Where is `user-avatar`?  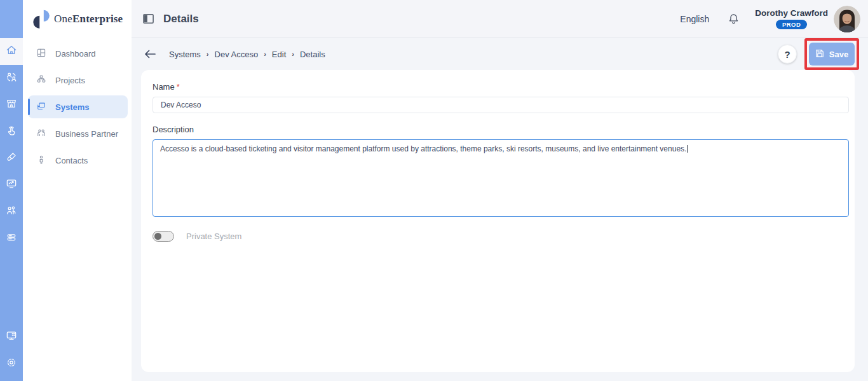 user-avatar is located at coordinates (847, 19).